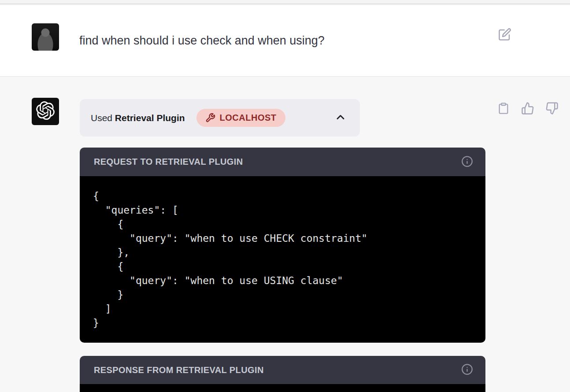  Describe the element at coordinates (467, 162) in the screenshot. I see `request-info-button` at that location.